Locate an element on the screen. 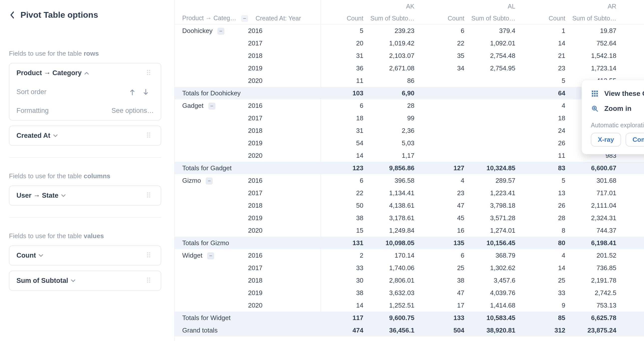 The width and height of the screenshot is (644, 341). value-cell: 2 is located at coordinates (346, 256).